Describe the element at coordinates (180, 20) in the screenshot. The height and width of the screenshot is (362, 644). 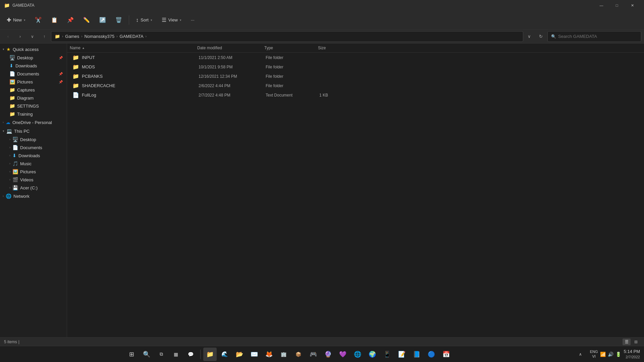
I see `view-chevron-icon: ▾` at that location.